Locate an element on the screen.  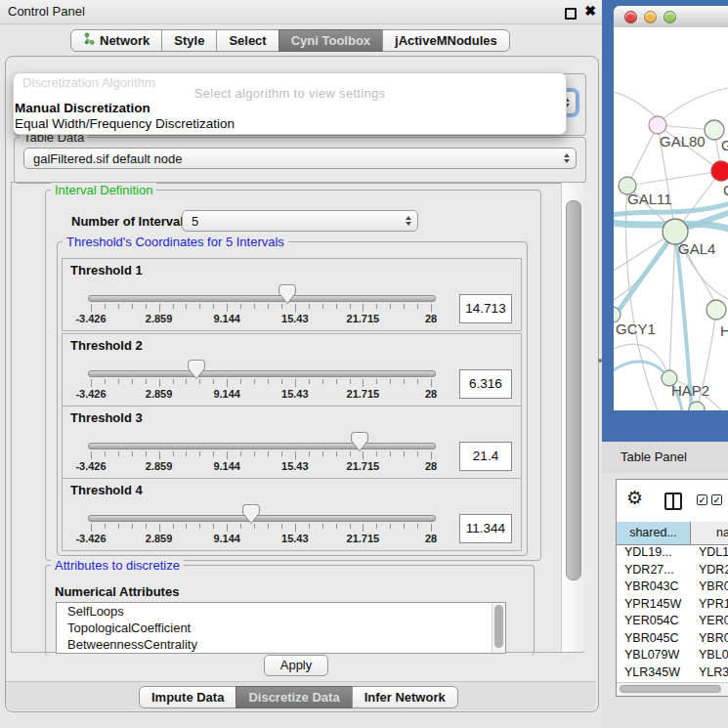
columns-icon is located at coordinates (673, 501).